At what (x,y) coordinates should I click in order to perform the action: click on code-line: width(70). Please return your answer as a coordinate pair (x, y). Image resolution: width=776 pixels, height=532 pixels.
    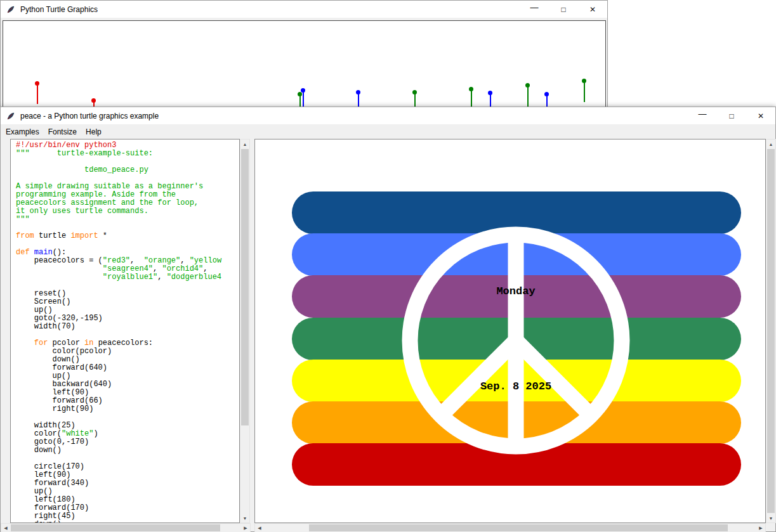
    Looking at the image, I should click on (128, 327).